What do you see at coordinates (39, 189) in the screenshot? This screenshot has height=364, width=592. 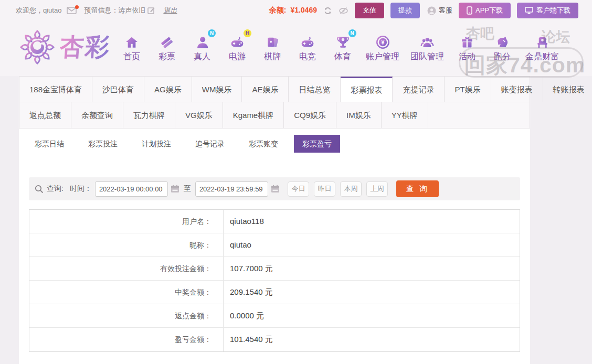 I see `search-icon` at bounding box center [39, 189].